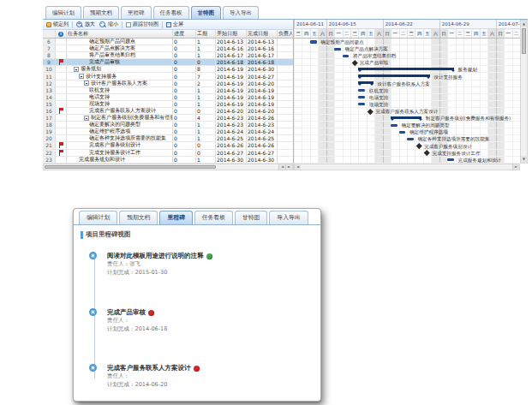 This screenshot has width=532, height=405. I want to click on milestone-title-text: 完成客户服务联系人方案设计, so click(149, 368).